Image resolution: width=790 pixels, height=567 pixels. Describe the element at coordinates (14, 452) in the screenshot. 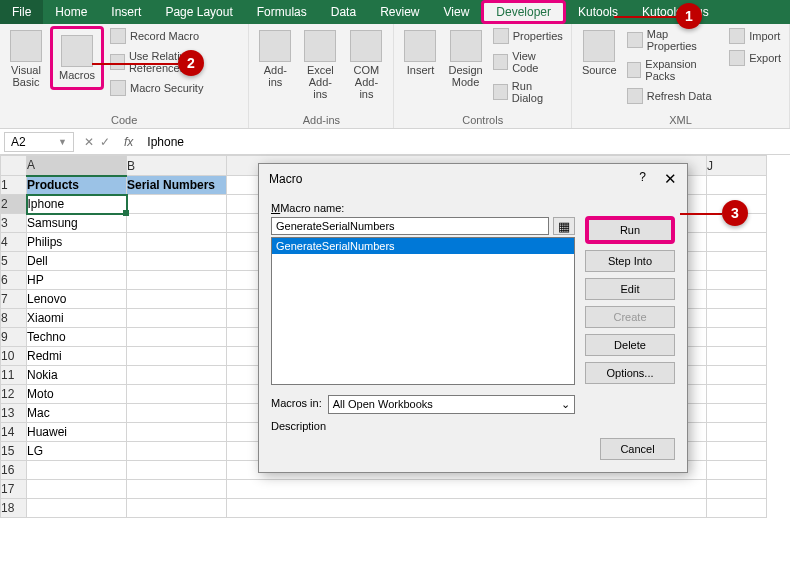

I see `row-header-15: 15` at that location.